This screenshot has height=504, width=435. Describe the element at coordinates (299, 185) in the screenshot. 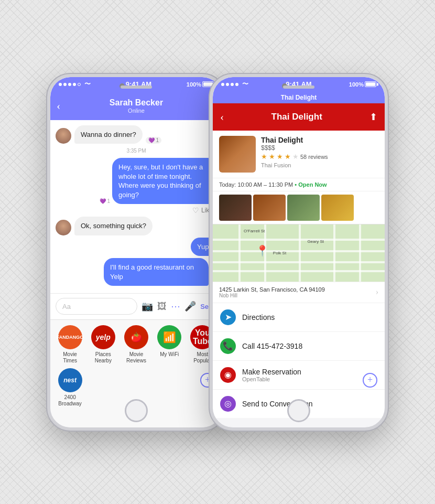

I see `hours-bar: Today: 10:00 AM – 11:30 PM • Open Now` at that location.